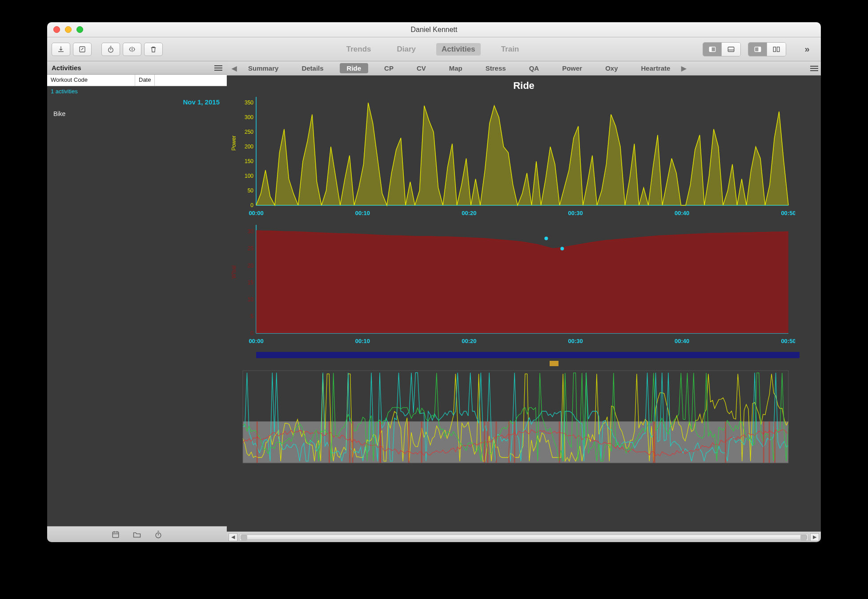 The width and height of the screenshot is (868, 599). What do you see at coordinates (145, 80) in the screenshot?
I see `col-date: Date` at bounding box center [145, 80].